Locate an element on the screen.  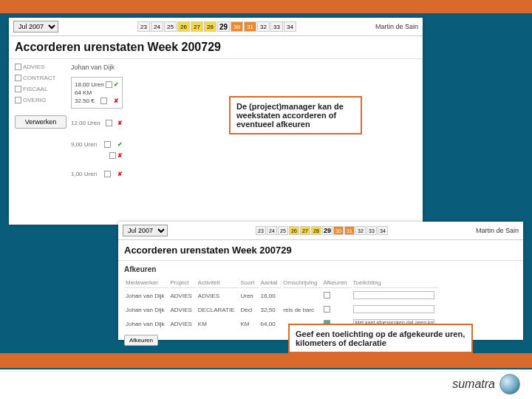
current-user: Martin de Sain is located at coordinates (397, 27).